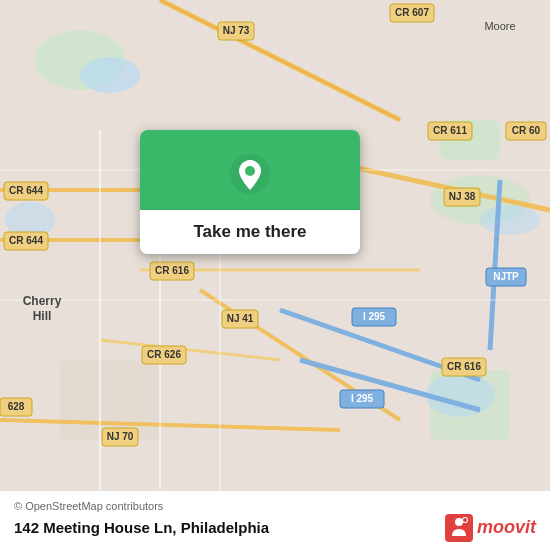 The height and width of the screenshot is (550, 550). What do you see at coordinates (412, 12) in the screenshot?
I see `svg-text: CR 607` at bounding box center [412, 12].